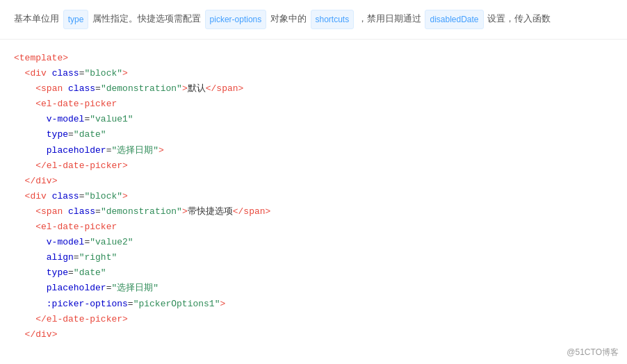  Describe the element at coordinates (314, 119) in the screenshot. I see `el-date1-vmodel-line: v-model="value1"` at that location.